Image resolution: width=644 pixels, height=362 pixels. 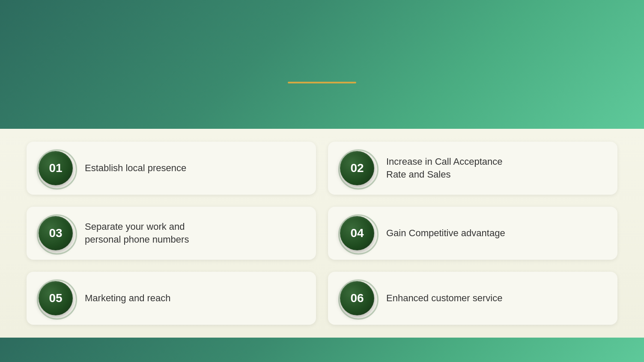 I want to click on number-circle-06: 06, so click(x=357, y=298).